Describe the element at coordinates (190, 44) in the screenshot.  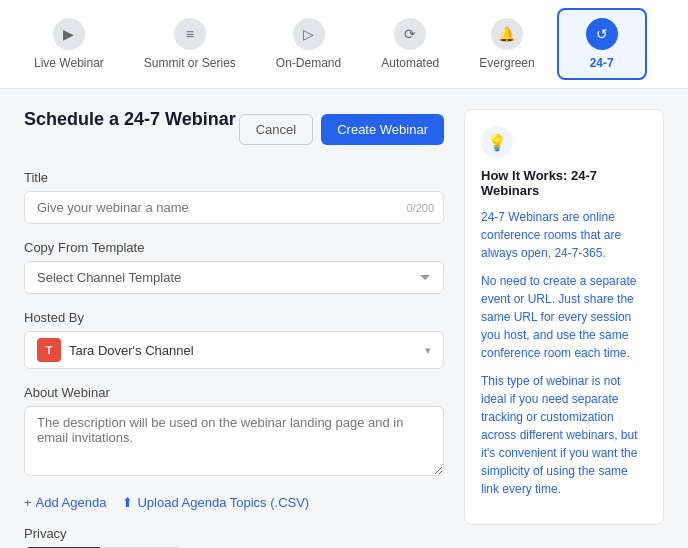
I see `type-item-summit-or-series: ≡Summit or Series` at that location.